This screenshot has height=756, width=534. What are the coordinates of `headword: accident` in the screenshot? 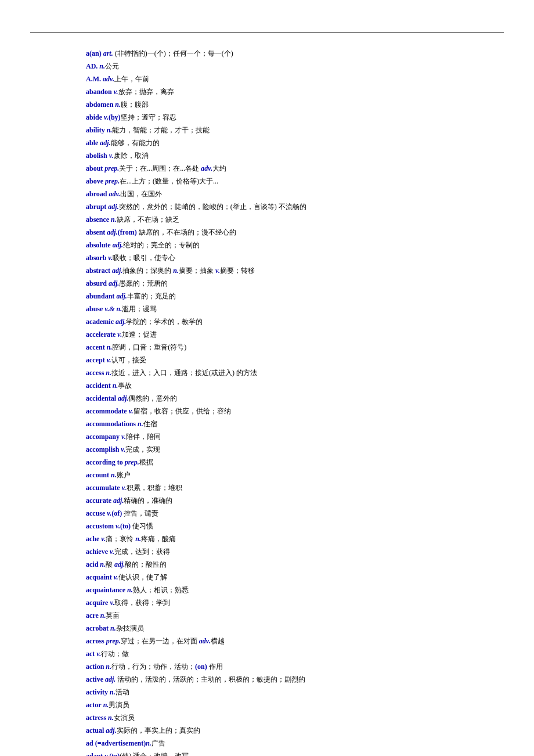 It's located at (99, 386).